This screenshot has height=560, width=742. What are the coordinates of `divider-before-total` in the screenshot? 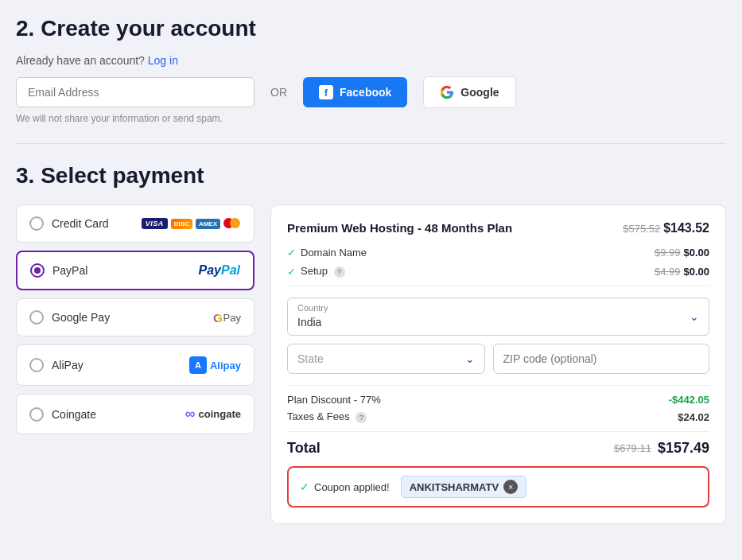 It's located at (498, 431).